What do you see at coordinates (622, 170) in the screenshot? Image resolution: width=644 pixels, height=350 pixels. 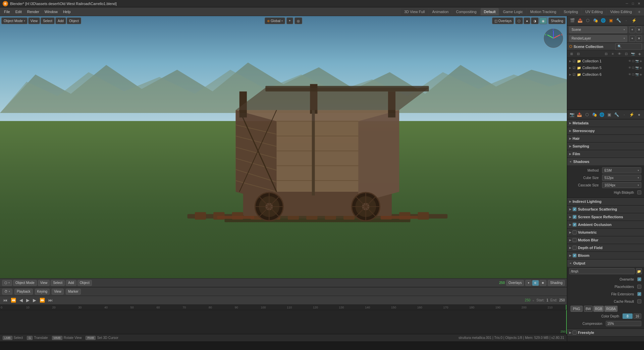 I see `method-value: ESM ▾` at bounding box center [622, 170].